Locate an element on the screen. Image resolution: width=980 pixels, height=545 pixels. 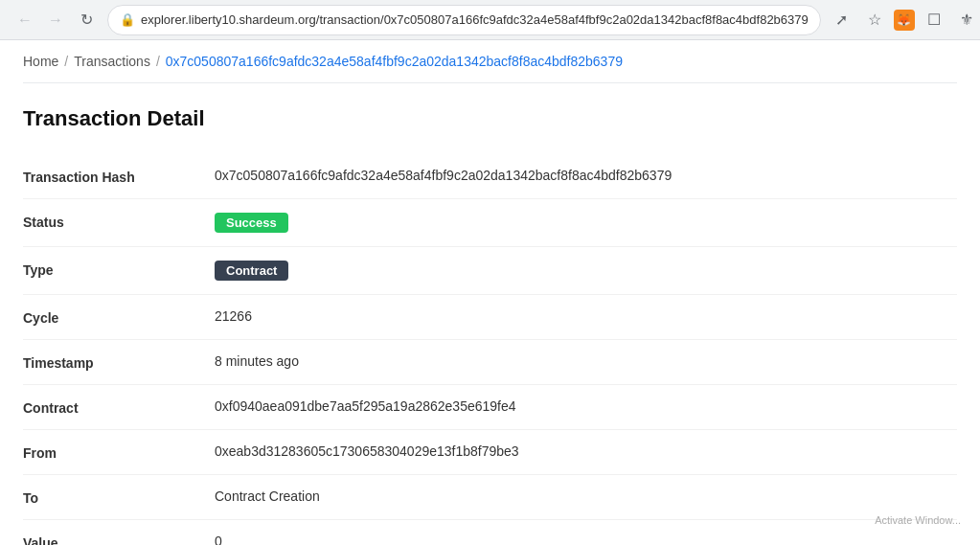
label-from: From is located at coordinates (119, 452).